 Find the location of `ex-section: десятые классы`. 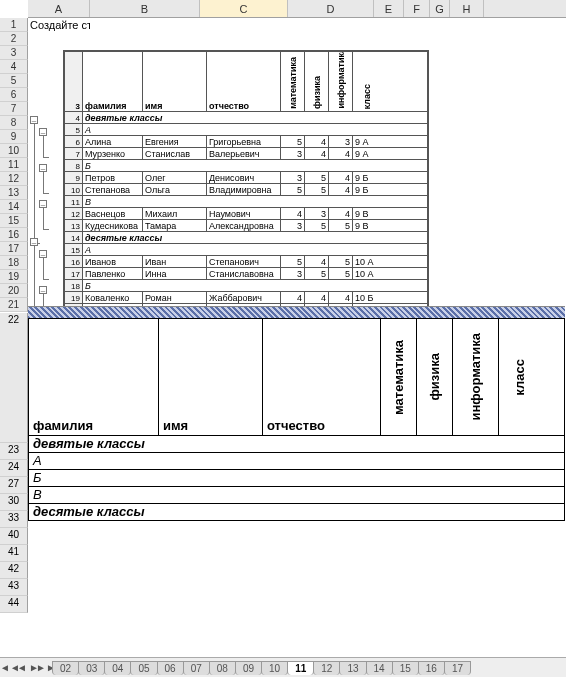

ex-section: десятые классы is located at coordinates (255, 238).